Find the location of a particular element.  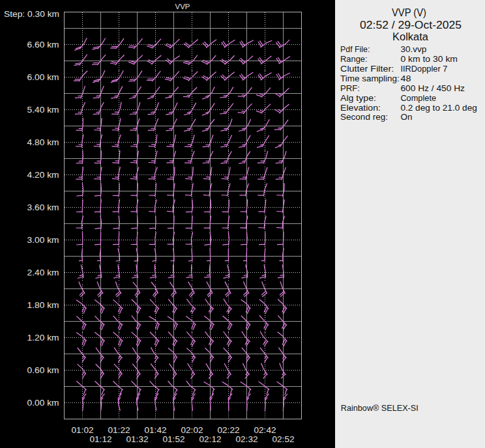

svg-text: Clutter Filter: is located at coordinates (367, 69).